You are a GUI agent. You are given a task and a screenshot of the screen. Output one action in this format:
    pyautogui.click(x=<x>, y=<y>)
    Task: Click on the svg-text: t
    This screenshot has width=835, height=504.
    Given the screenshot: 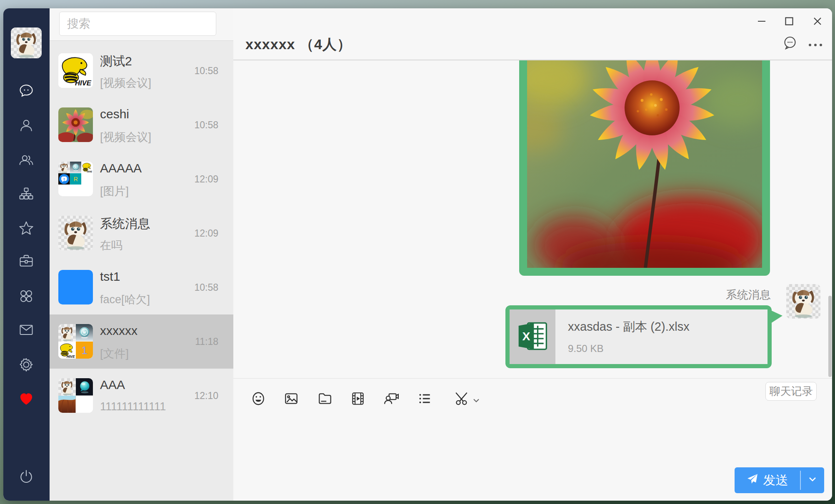 What is the action you would take?
    pyautogui.click(x=64, y=179)
    